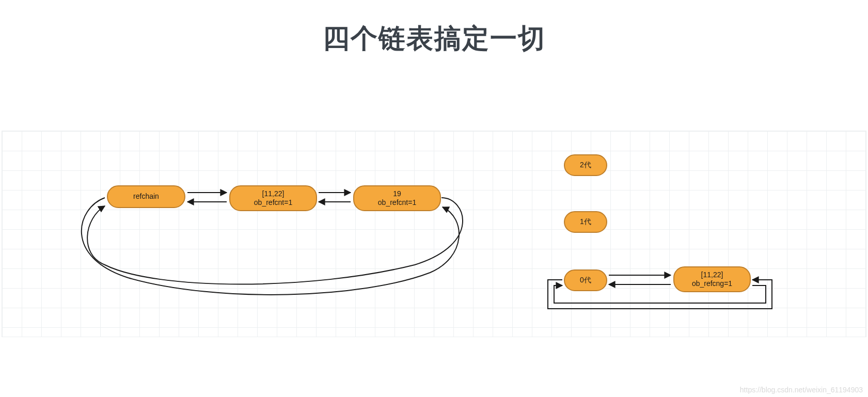 The image size is (868, 397). What do you see at coordinates (586, 165) in the screenshot?
I see `node-gen2-label: 2代` at bounding box center [586, 165].